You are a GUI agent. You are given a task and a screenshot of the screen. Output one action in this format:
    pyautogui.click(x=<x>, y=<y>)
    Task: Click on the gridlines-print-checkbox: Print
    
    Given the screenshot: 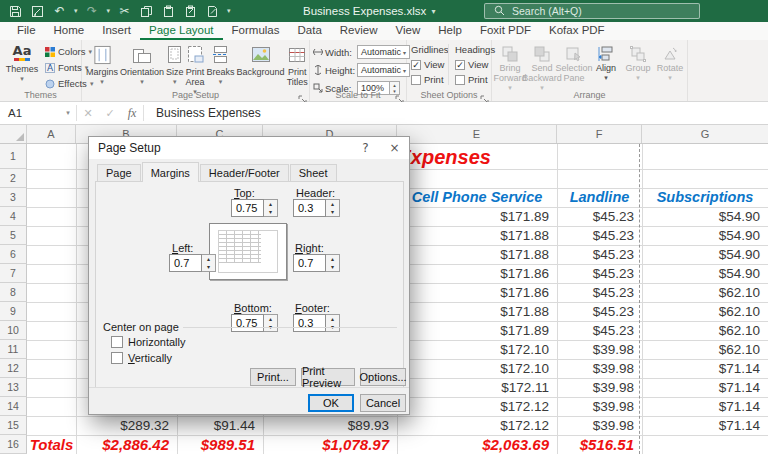 What is the action you would take?
    pyautogui.click(x=430, y=80)
    